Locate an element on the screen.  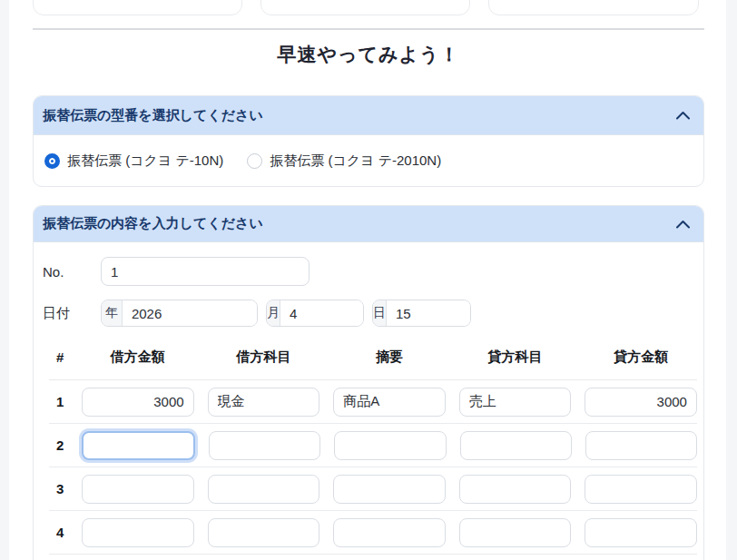
page-title: 早速やってみよう！ is located at coordinates (368, 54).